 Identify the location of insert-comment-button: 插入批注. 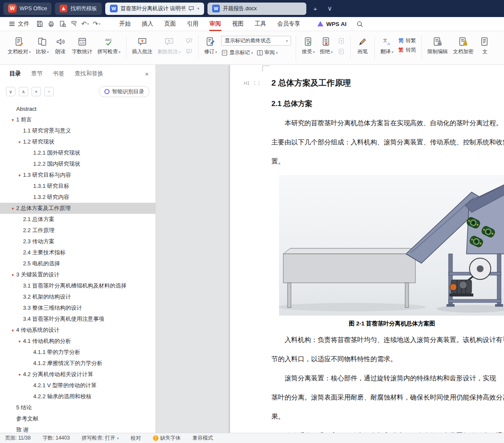
(142, 46).